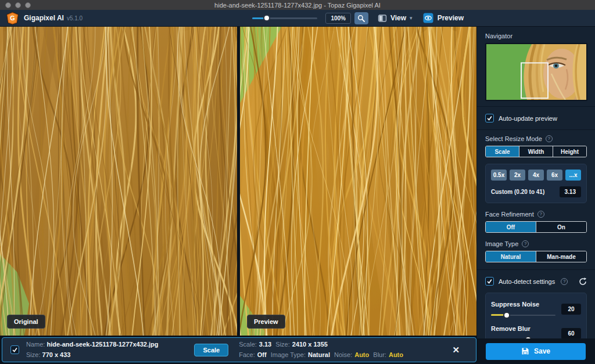 The image size is (595, 364). I want to click on resize-mode-scale: Scale, so click(502, 152).